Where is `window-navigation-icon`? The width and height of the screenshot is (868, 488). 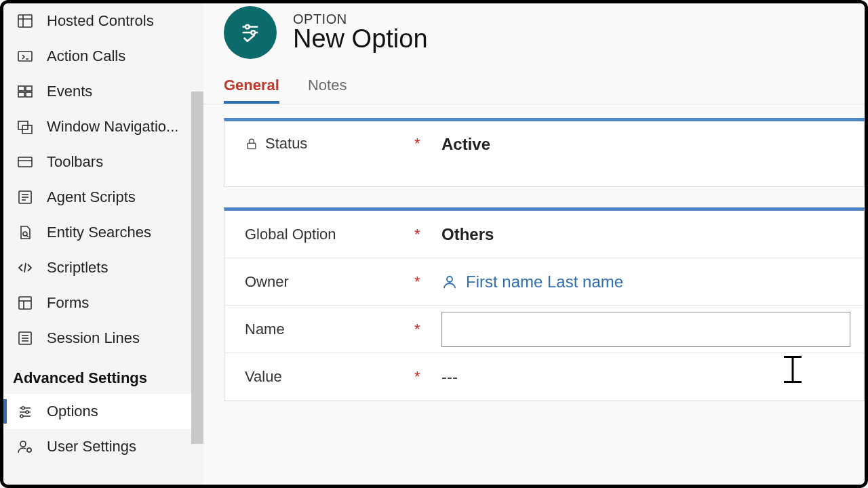
window-navigation-icon is located at coordinates (25, 127).